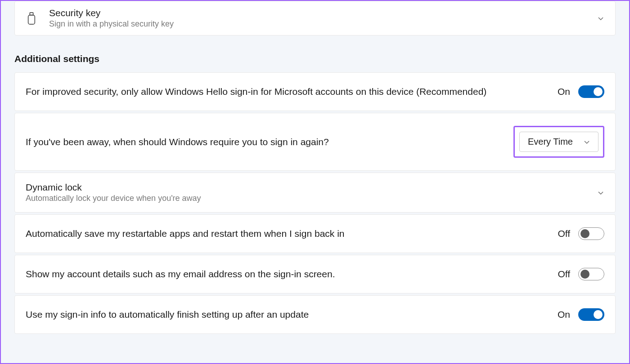  I want to click on require-signin-text: If you've been away, when should Windows…, so click(177, 142).